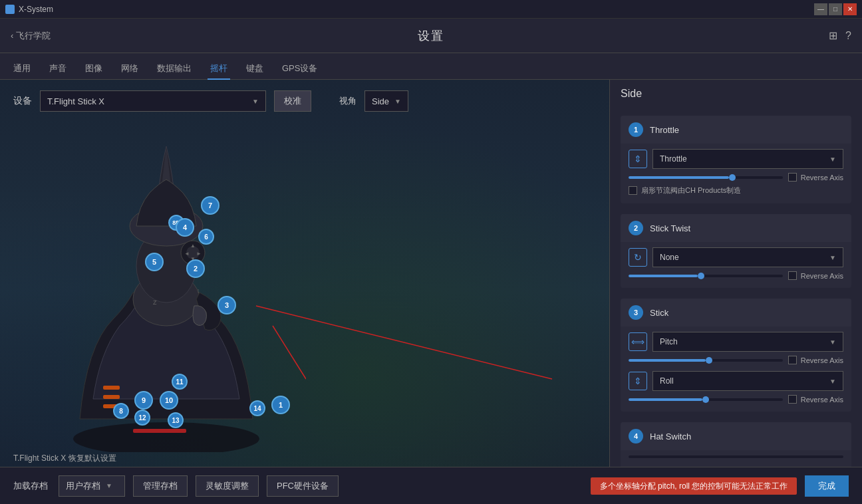 The height and width of the screenshot is (504, 862). Describe the element at coordinates (736, 313) in the screenshot. I see `axis-stick-header: 3 Stick` at that location.